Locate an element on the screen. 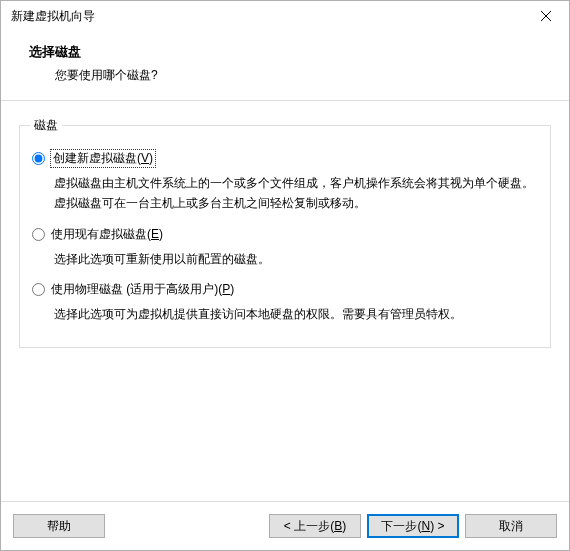 This screenshot has height=551, width=570. radio-create-new is located at coordinates (38, 158).